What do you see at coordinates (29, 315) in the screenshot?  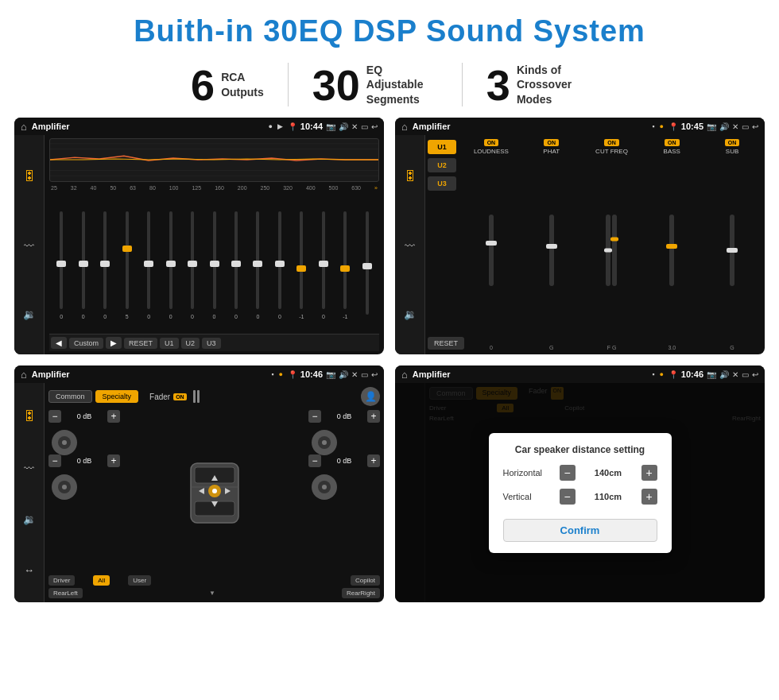 I see `eq-speaker-icon: 🔉` at bounding box center [29, 315].